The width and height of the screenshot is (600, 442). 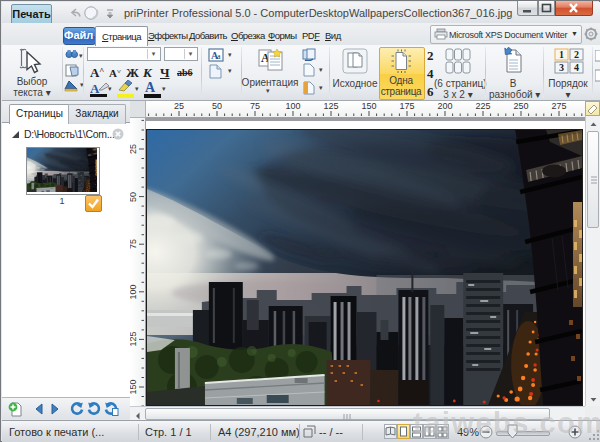 I want to click on svg-text: 275, so click(x=558, y=106).